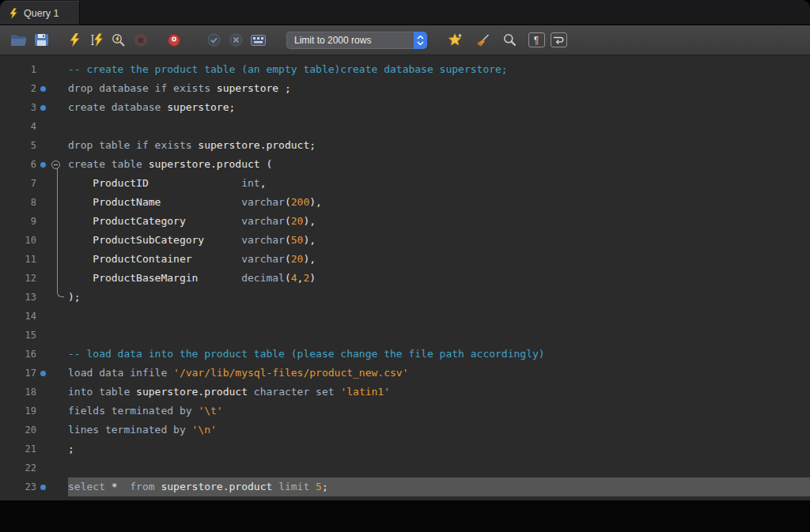  Describe the element at coordinates (74, 40) in the screenshot. I see `execute-script-icon` at that location.